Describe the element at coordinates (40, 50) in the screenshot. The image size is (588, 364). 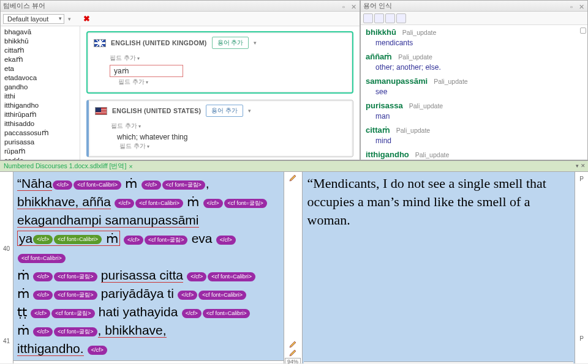
I see `list-item: cittaṁ` at that location.